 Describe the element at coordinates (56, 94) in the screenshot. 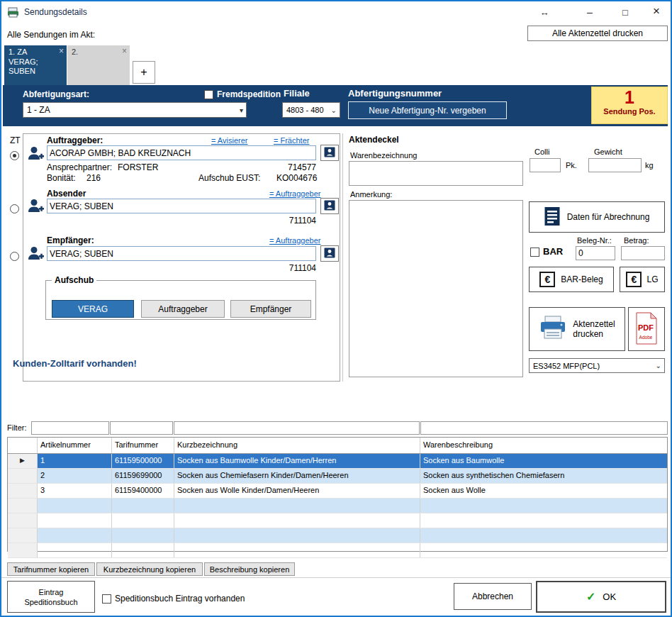

I see `abfertigungsart-label: Abfertigungsart:` at that location.